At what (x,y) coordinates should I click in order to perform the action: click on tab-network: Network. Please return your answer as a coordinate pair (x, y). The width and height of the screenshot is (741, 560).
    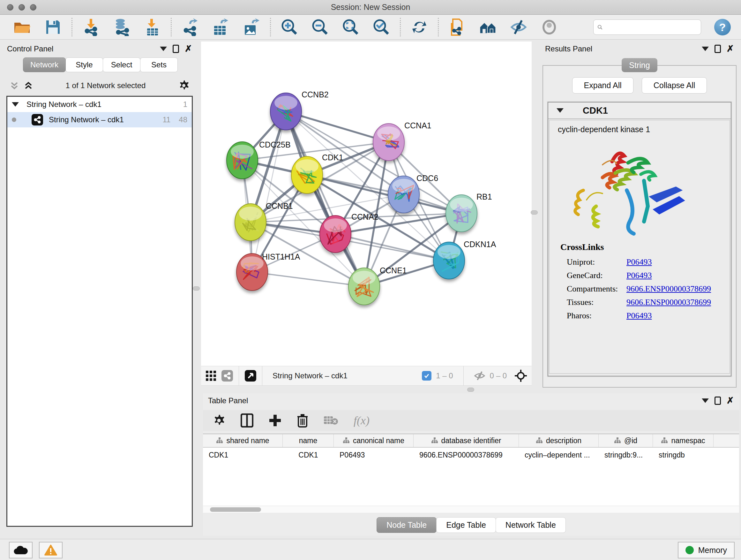
    Looking at the image, I should click on (44, 65).